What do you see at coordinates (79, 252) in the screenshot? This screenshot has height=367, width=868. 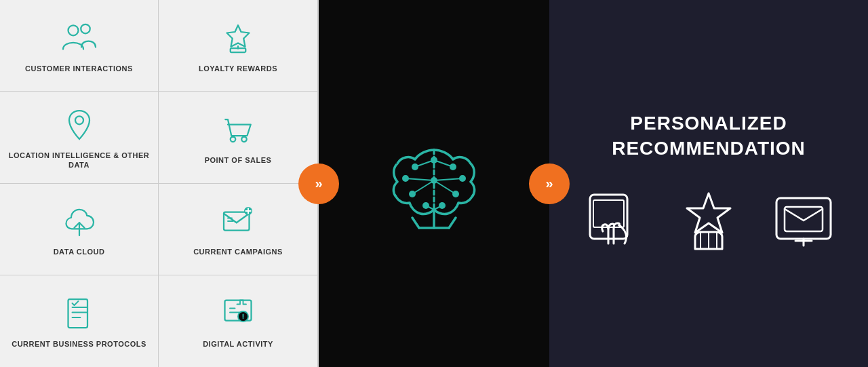 I see `data-cloud-label: DATA CLOUD` at bounding box center [79, 252].